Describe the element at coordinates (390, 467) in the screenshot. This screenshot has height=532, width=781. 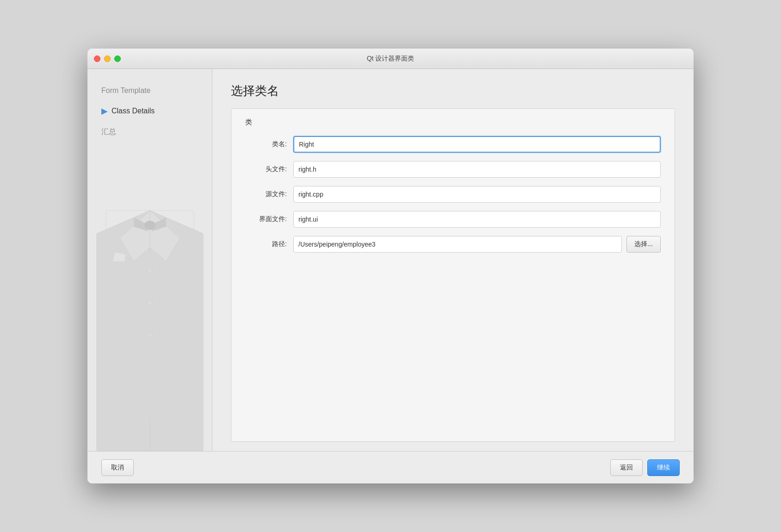
I see `bottom-bar: 取消 返回 继续` at that location.